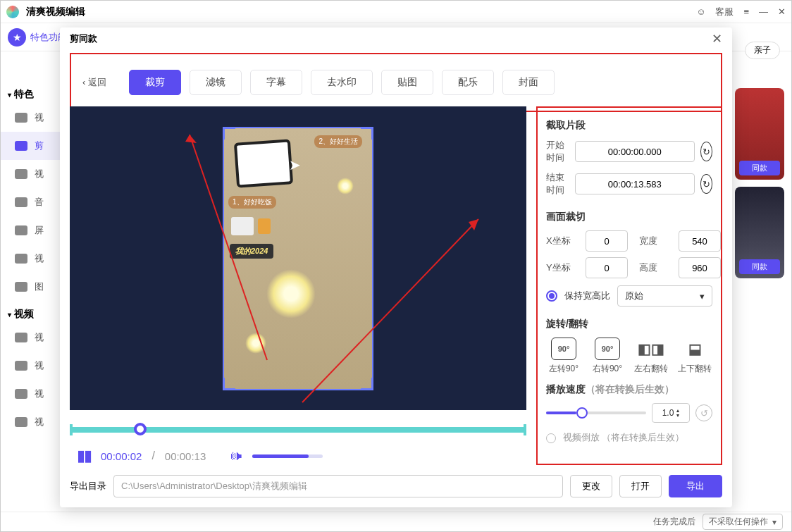 Image resolution: width=792 pixels, height=532 pixels. Describe the element at coordinates (229, 384) in the screenshot. I see `crop-handle-bl` at that location.